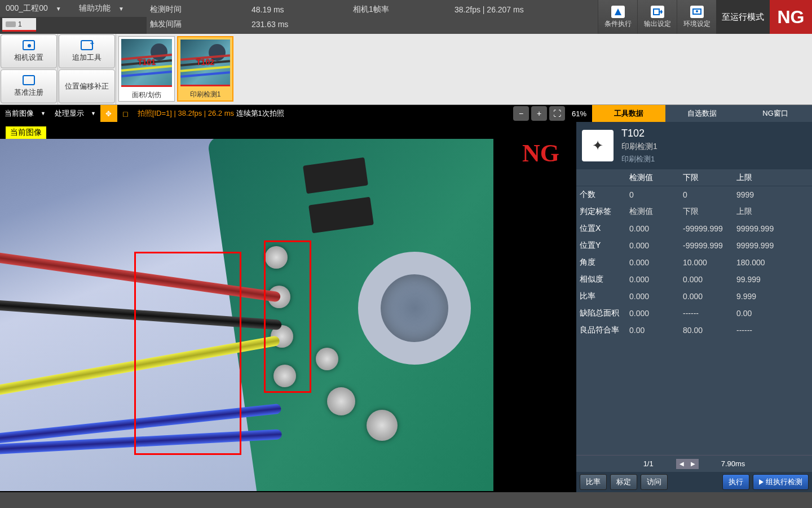 The height and width of the screenshot is (508, 812). Describe the element at coordinates (541, 154) in the screenshot. I see `ng-overlay: NG` at that location.